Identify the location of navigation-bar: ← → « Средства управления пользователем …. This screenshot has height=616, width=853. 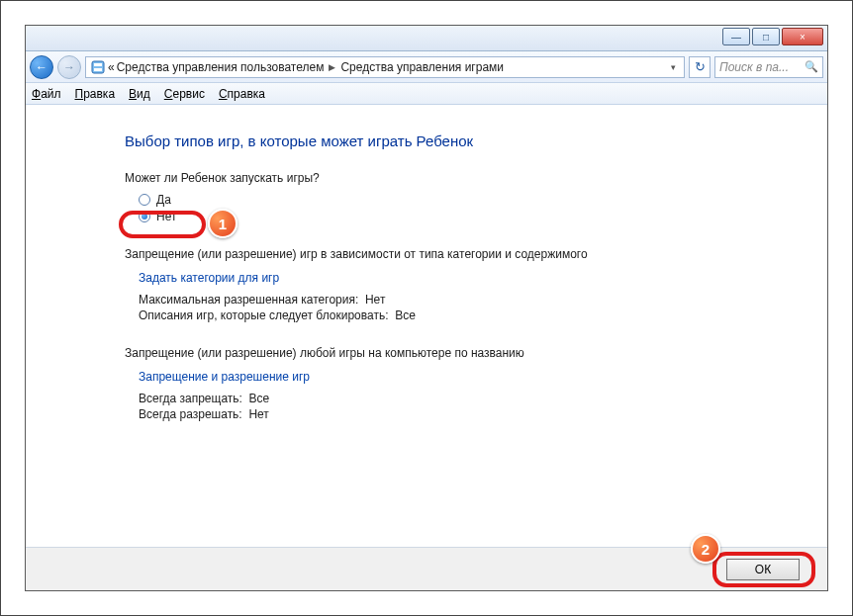
(426, 67).